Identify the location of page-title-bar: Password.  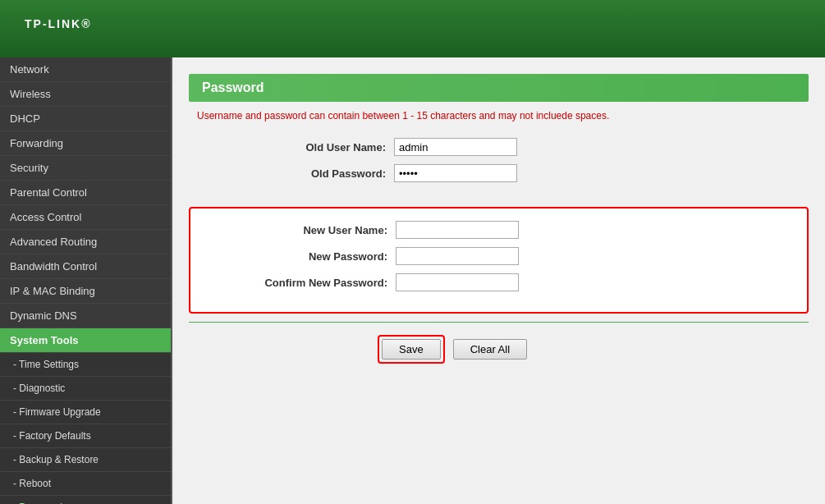
(499, 88).